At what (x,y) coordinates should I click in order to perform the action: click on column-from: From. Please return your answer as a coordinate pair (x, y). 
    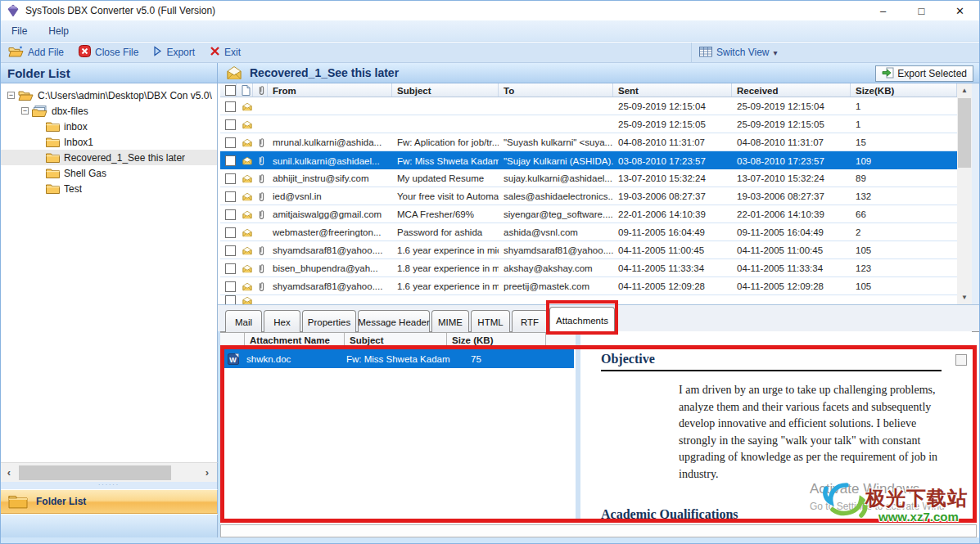
    Looking at the image, I should click on (330, 90).